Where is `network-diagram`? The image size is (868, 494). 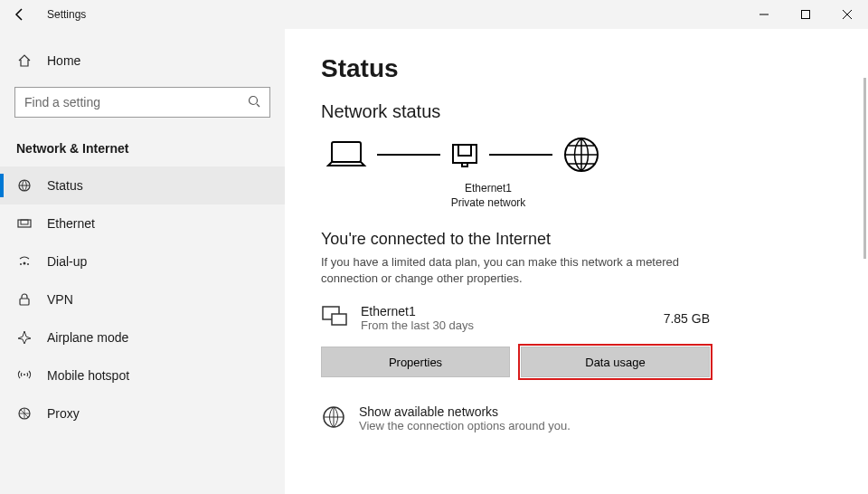 network-diagram is located at coordinates (579, 155).